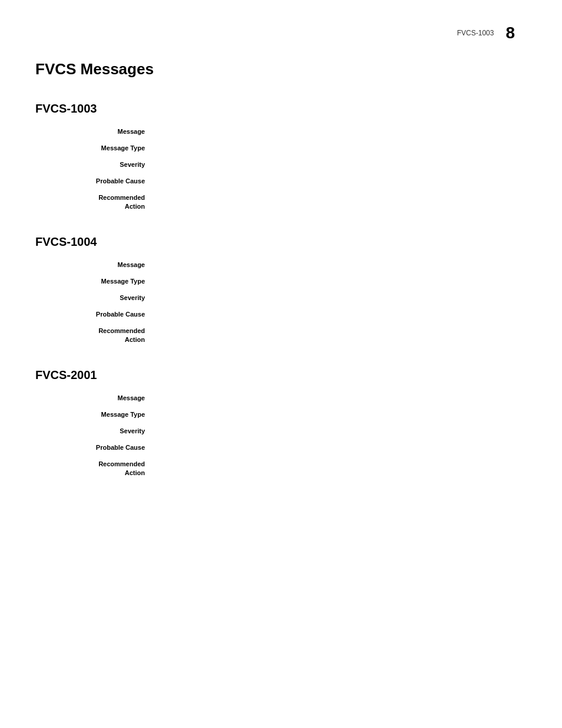 Image resolution: width=562 pixels, height=728 pixels. I want to click on page-header: FVCS-1003 8, so click(281, 33).